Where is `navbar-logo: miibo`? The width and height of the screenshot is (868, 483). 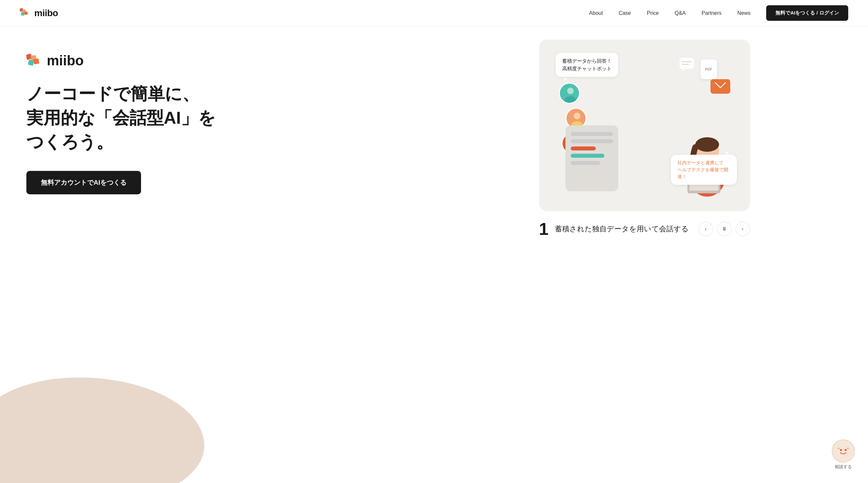 navbar-logo: miibo is located at coordinates (39, 13).